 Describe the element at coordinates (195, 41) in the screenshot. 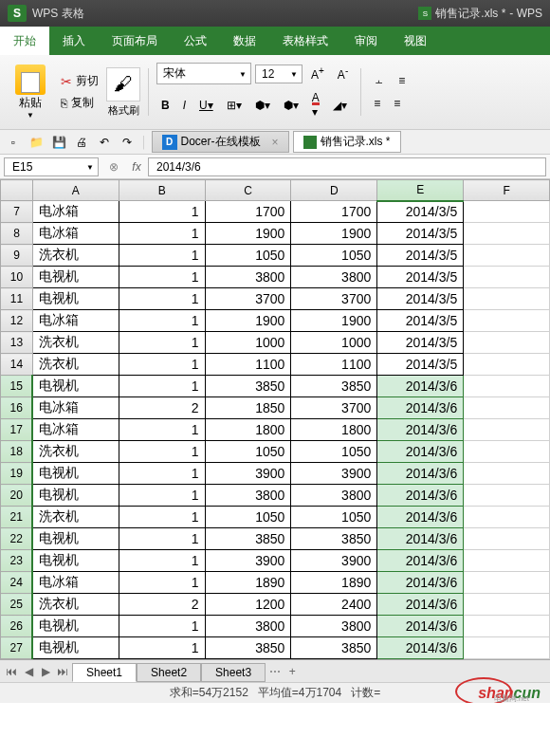

I see `menu-item-3: 公式` at that location.